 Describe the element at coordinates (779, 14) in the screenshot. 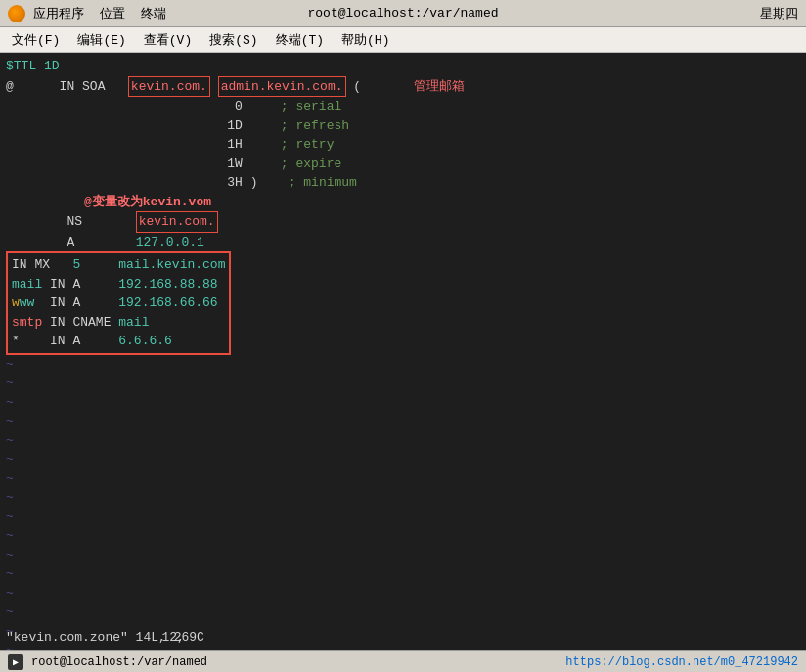

I see `day-label: 星期四` at that location.